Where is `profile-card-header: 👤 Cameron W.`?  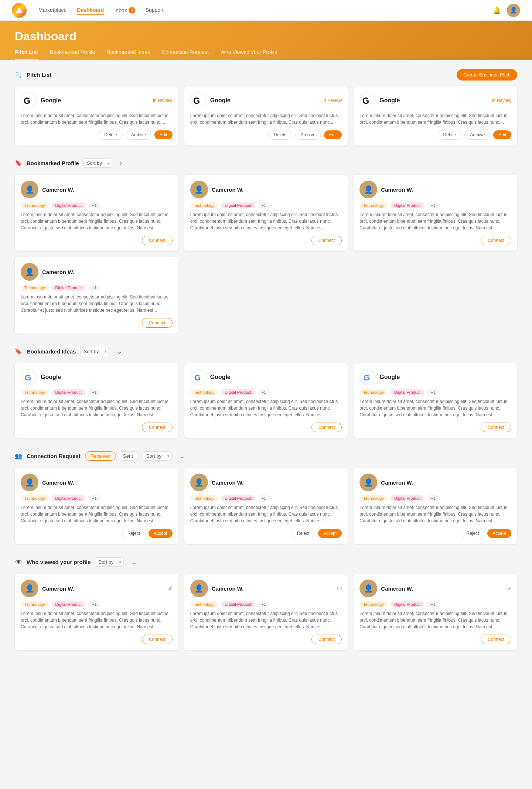
profile-card-header: 👤 Cameron W. is located at coordinates (97, 189).